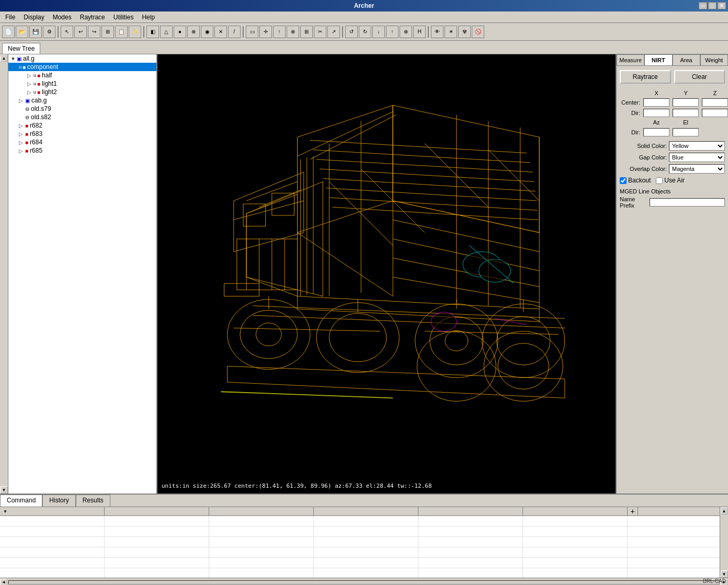 Image resolution: width=728 pixels, height=585 pixels. Describe the element at coordinates (365, 32) in the screenshot. I see `toolbar-redo2: ↻` at that location.